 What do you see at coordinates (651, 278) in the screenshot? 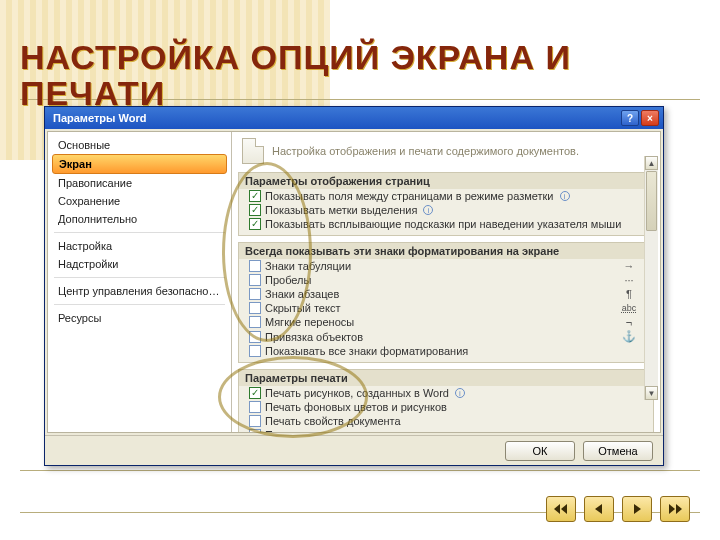
I see `scrollbar: ▲ ▼` at bounding box center [651, 278].